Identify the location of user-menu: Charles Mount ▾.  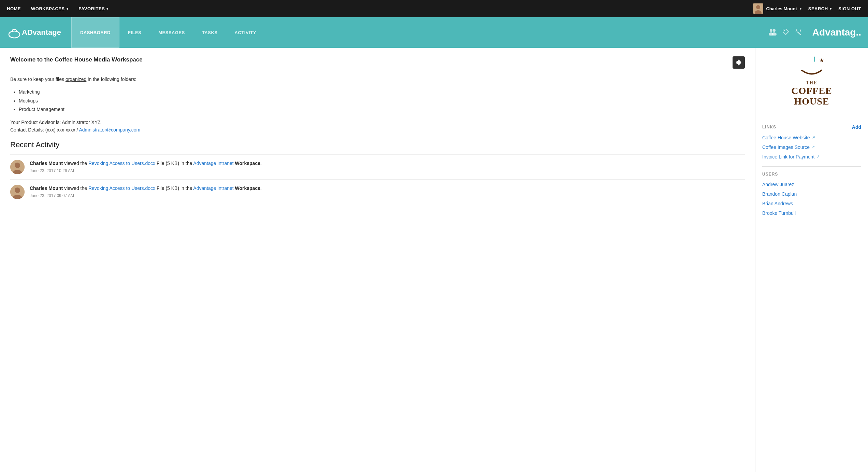
(777, 9).